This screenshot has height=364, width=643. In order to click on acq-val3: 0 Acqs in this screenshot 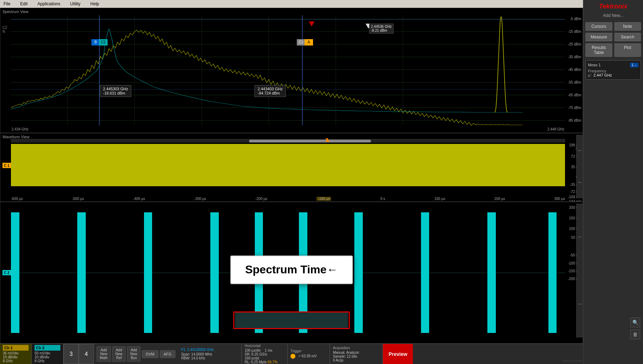, I will do `click(356, 360)`.